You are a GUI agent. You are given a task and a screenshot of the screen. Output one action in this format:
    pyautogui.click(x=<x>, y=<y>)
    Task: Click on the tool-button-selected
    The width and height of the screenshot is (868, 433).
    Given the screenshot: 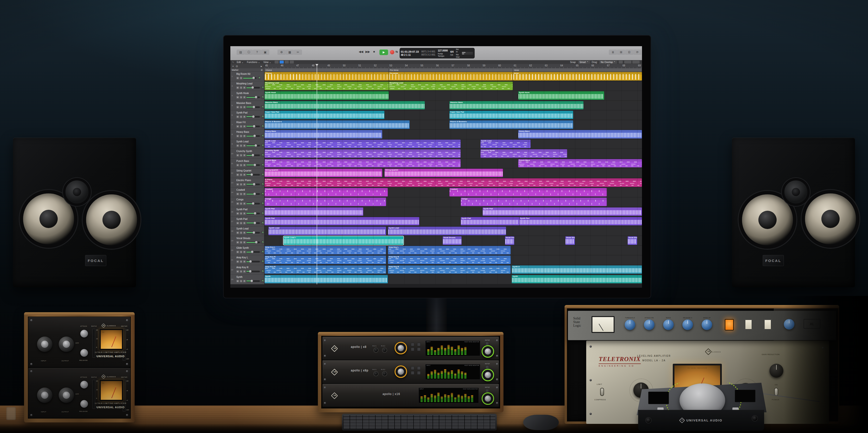 What is the action you would take?
    pyautogui.click(x=282, y=62)
    